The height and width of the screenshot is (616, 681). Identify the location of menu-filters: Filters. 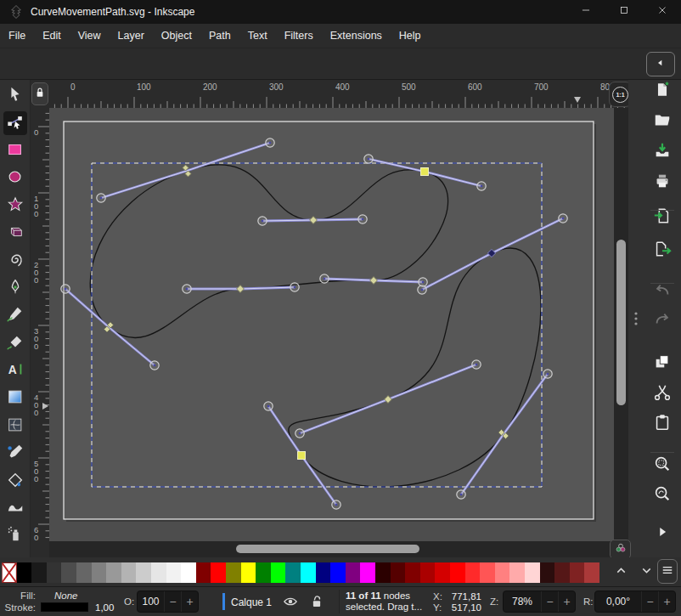
(299, 36).